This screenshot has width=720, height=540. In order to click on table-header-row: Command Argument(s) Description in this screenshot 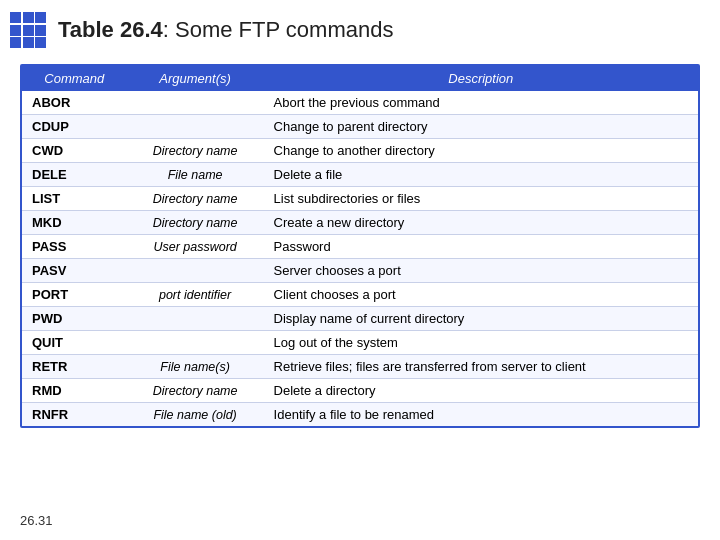, I will do `click(360, 78)`.